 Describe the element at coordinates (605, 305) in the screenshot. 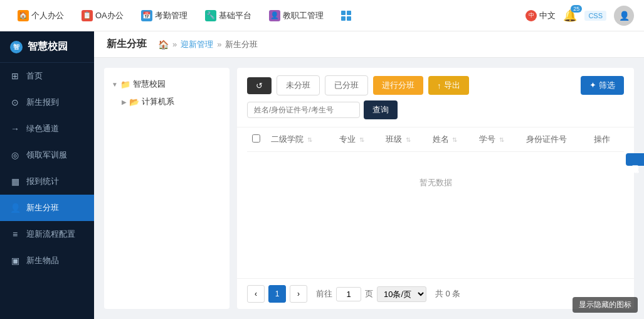

I see `bottom-hint: 显示隐藏的图标` at that location.